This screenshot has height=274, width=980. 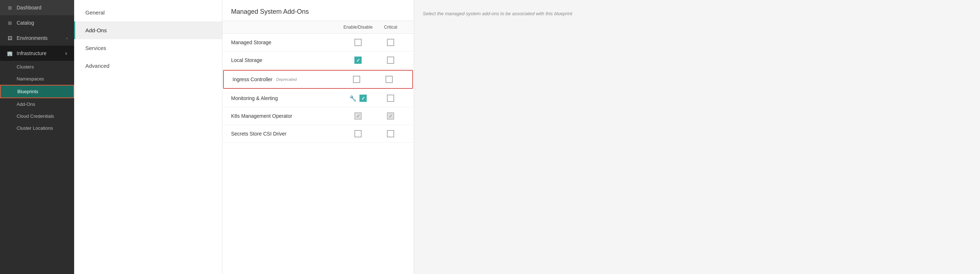 I want to click on addon-name: Ingress Controller Deprecated, so click(x=285, y=79).